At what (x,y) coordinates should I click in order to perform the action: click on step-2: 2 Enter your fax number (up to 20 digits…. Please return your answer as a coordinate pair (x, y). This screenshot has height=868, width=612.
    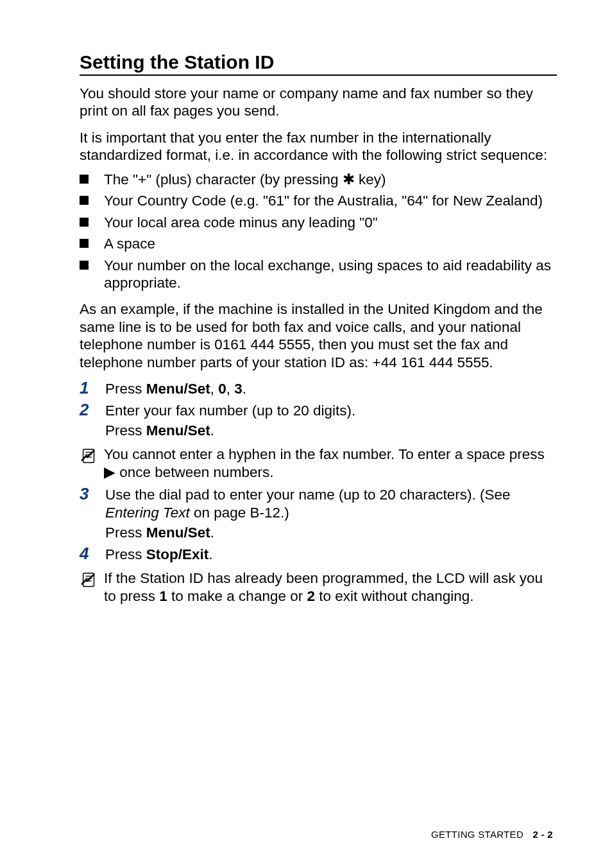
    Looking at the image, I should click on (318, 420).